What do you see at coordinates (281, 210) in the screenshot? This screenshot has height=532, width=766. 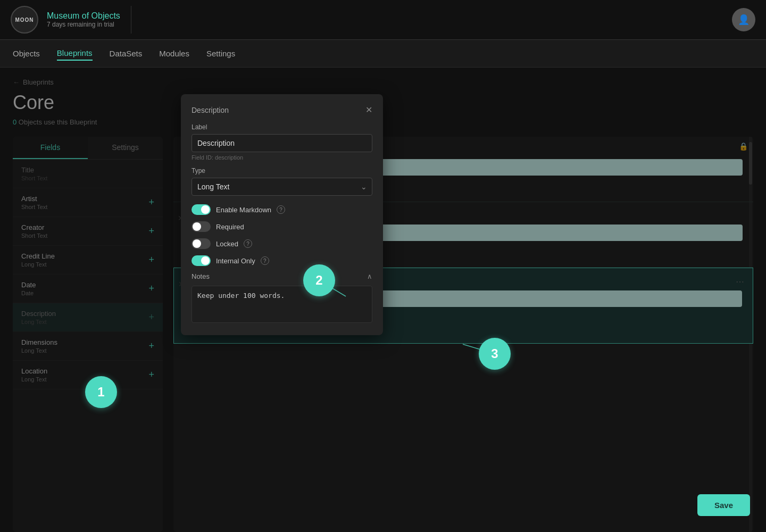 I see `markdown-help-icon: ?` at bounding box center [281, 210].